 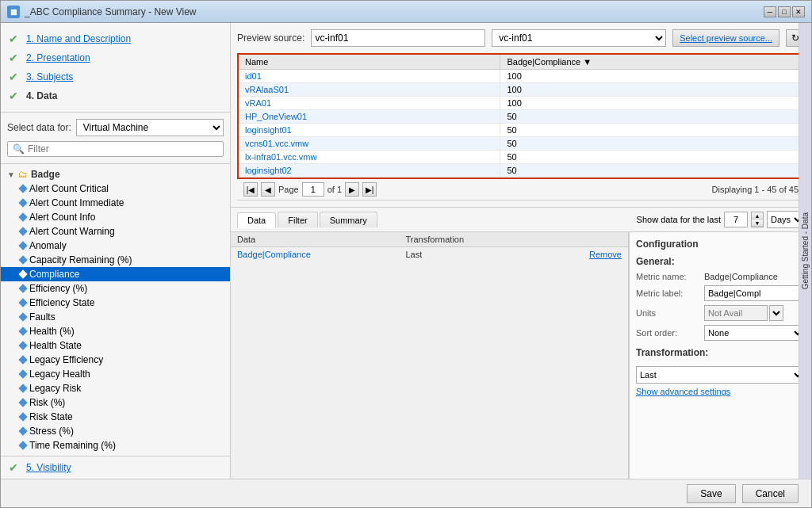 I want to click on page-next-btn: ▶, so click(x=352, y=189).